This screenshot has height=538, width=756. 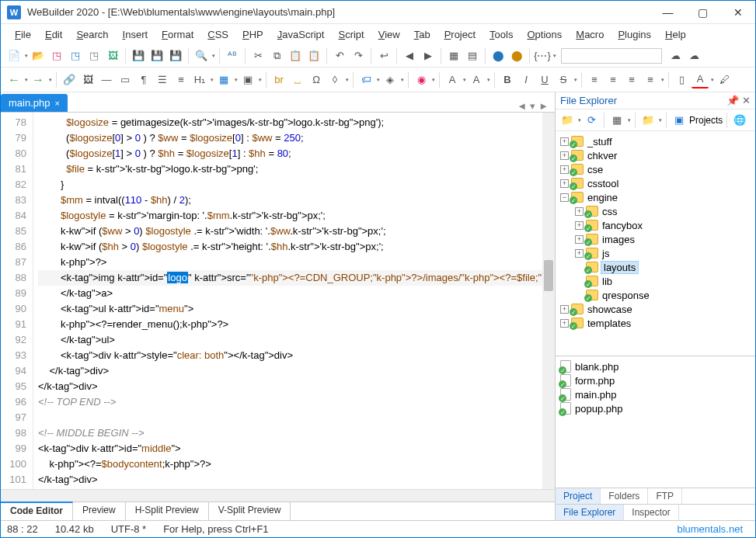 What do you see at coordinates (665, 496) in the screenshot?
I see `panel-tab-ftp: FTP` at bounding box center [665, 496].